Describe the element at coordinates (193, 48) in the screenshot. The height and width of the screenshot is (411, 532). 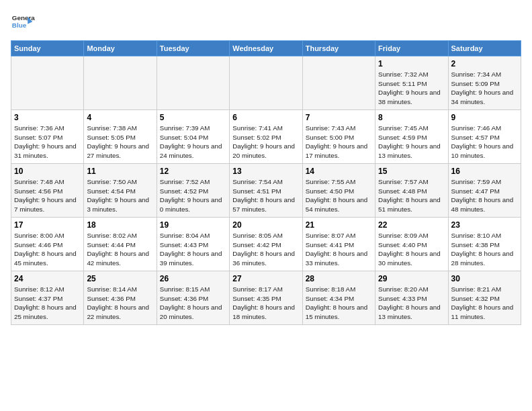
I see `weekday-header-tuesday: Tuesday` at that location.